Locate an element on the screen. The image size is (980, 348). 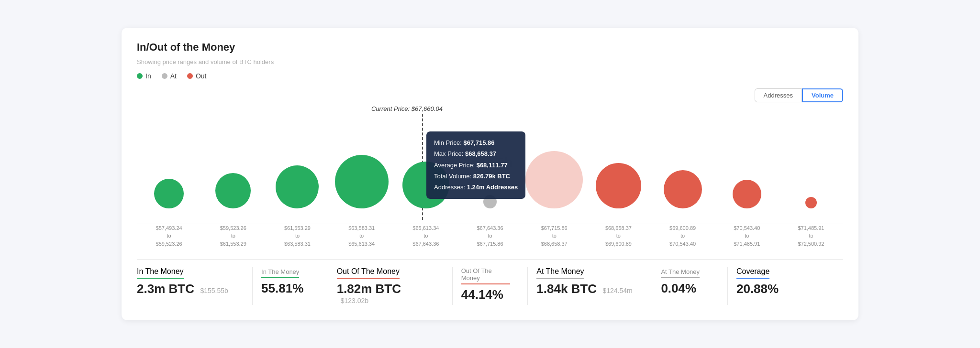
range-label-2: $61,553.29to$63,583.31 is located at coordinates (297, 236).